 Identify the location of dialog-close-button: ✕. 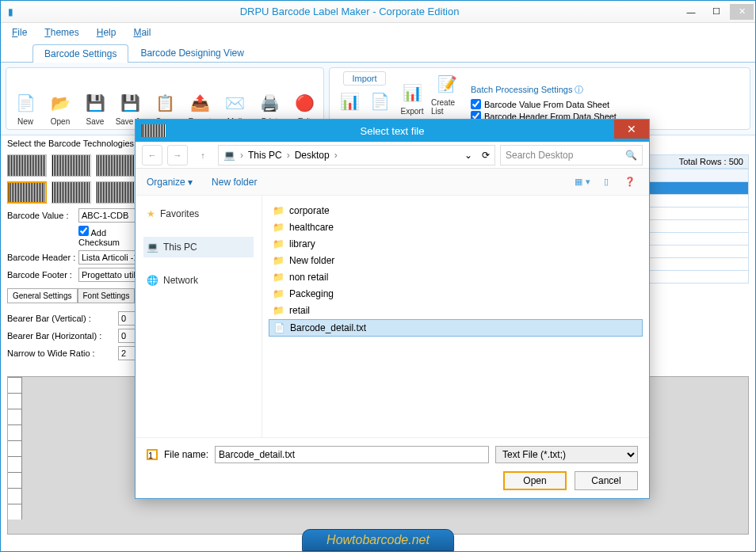
(632, 129).